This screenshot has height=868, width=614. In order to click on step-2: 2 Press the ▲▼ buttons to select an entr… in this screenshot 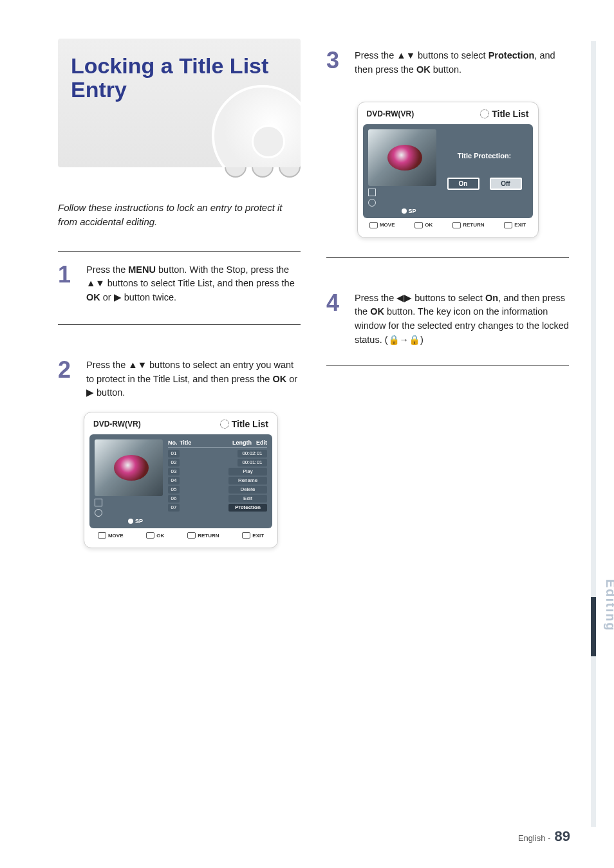, I will do `click(179, 373)`.